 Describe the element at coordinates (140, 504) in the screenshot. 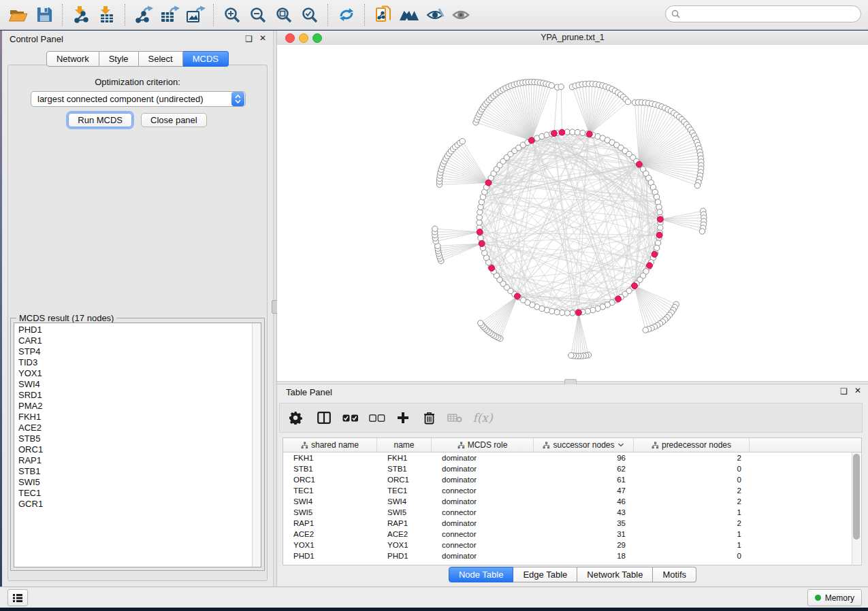

I see `mcds-result-item: GCR1` at that location.